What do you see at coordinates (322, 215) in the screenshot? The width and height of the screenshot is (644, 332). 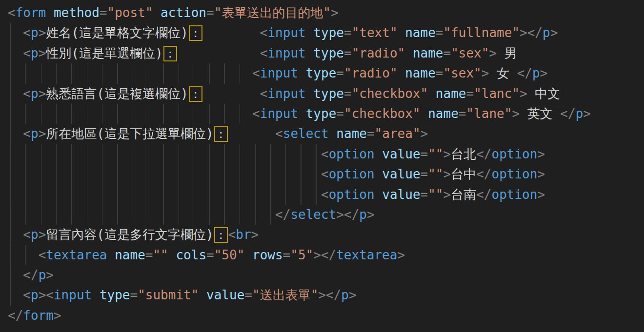 I see `code-line-11: </select></p>` at bounding box center [322, 215].